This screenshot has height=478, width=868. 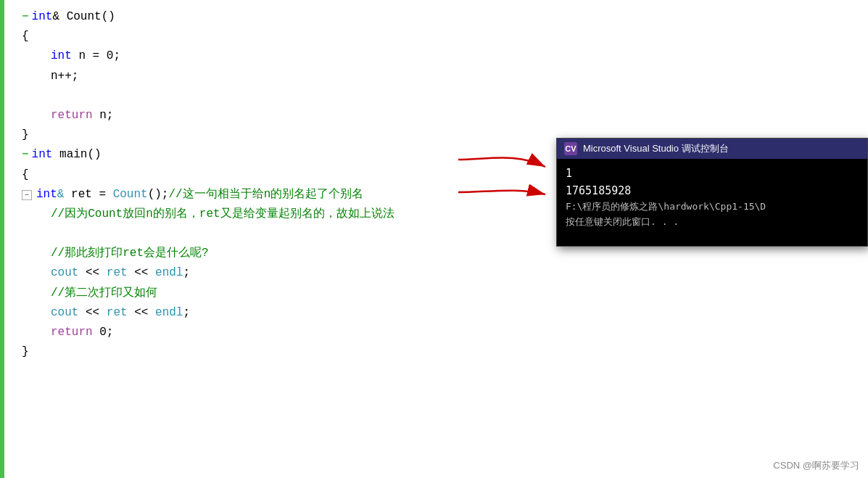 What do you see at coordinates (445, 36) in the screenshot?
I see `code-line-2: {` at bounding box center [445, 36].